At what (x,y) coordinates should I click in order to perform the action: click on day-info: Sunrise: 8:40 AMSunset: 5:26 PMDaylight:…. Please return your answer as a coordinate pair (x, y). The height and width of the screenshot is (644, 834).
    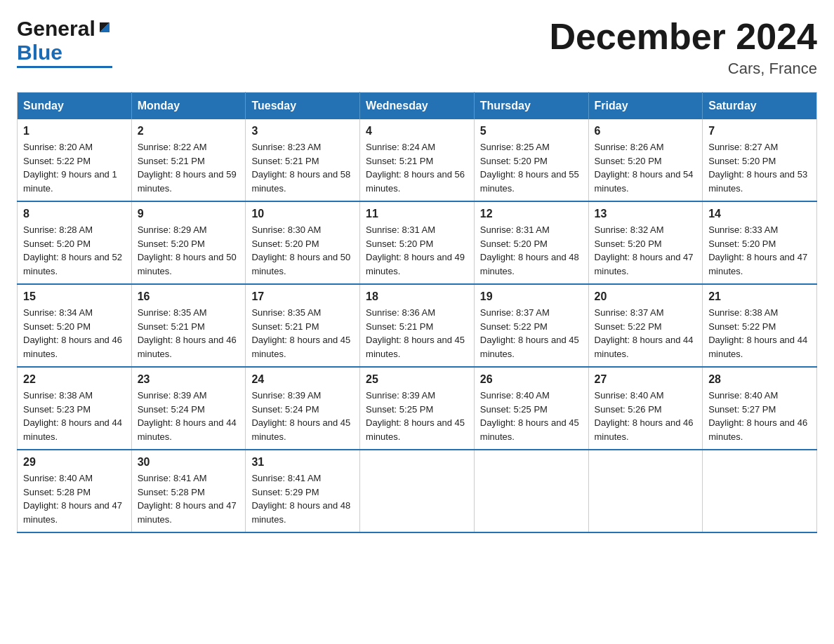
    Looking at the image, I should click on (646, 416).